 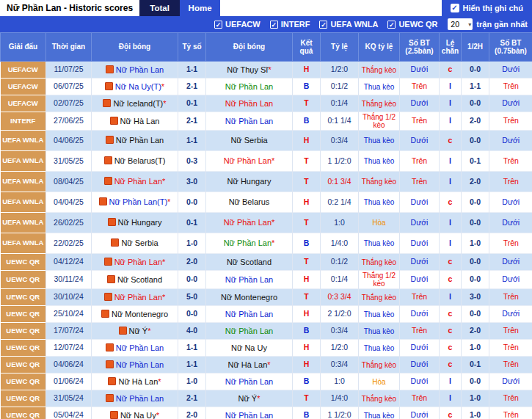 What do you see at coordinates (139, 103) in the screenshot?
I see `home-team-name: Nữ Iceland(T)*` at bounding box center [139, 103].